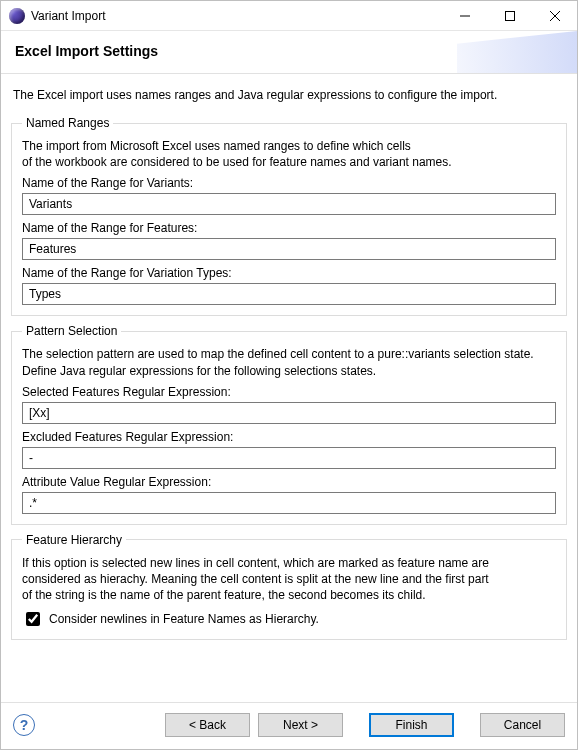 This screenshot has height=750, width=578. I want to click on text-line: considered as hierachy. Meaning the cell…, so click(256, 579).